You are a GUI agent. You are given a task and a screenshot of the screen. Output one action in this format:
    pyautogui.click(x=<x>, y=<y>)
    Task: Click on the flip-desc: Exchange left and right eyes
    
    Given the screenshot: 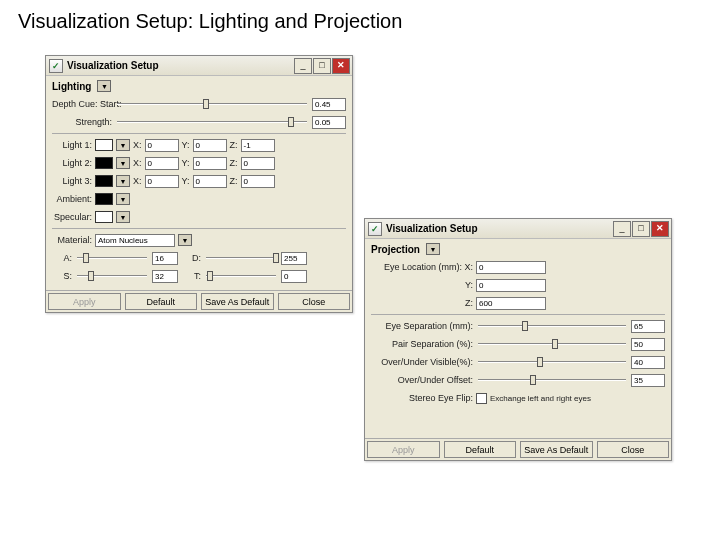 What is the action you would take?
    pyautogui.click(x=540, y=398)
    